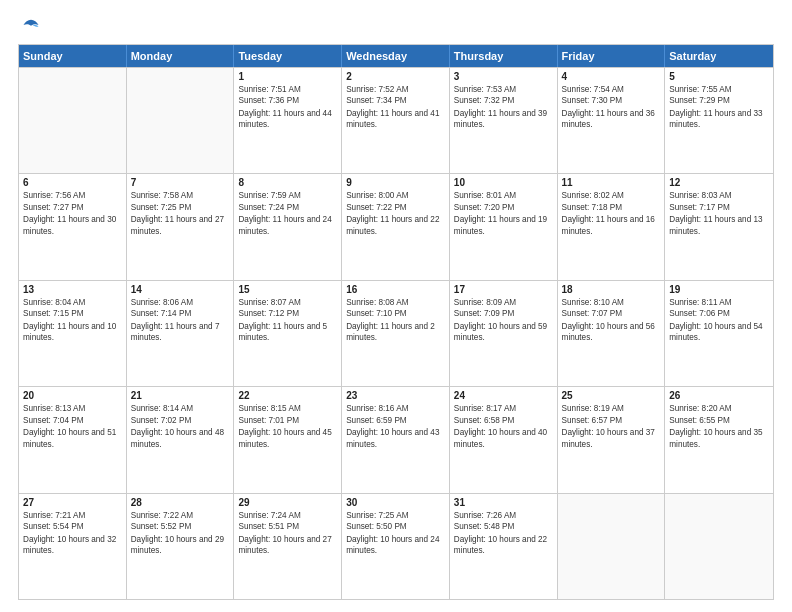  Describe the element at coordinates (72, 302) in the screenshot. I see `sunrise-text: Sunrise: 8:04 AM` at that location.